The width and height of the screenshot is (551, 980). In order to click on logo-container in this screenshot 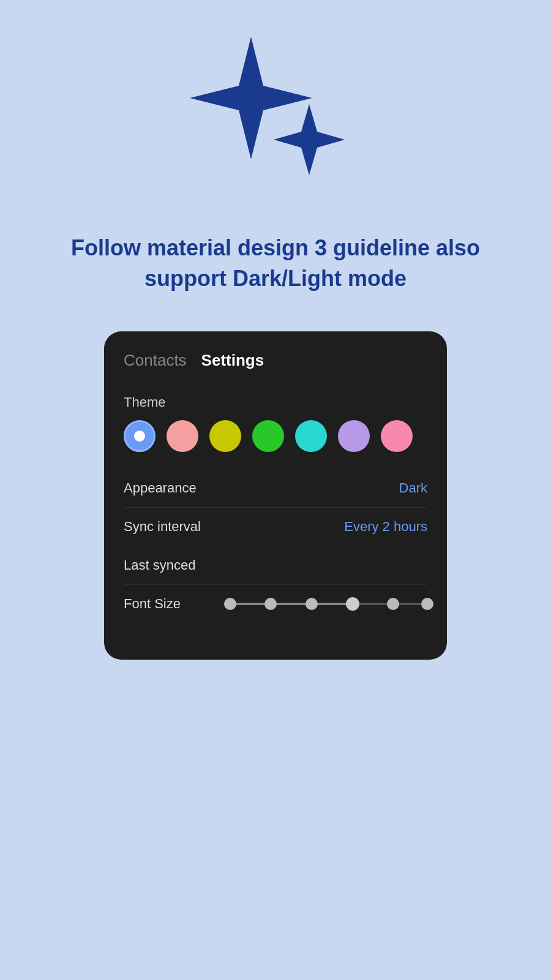, I will do `click(276, 123)`.